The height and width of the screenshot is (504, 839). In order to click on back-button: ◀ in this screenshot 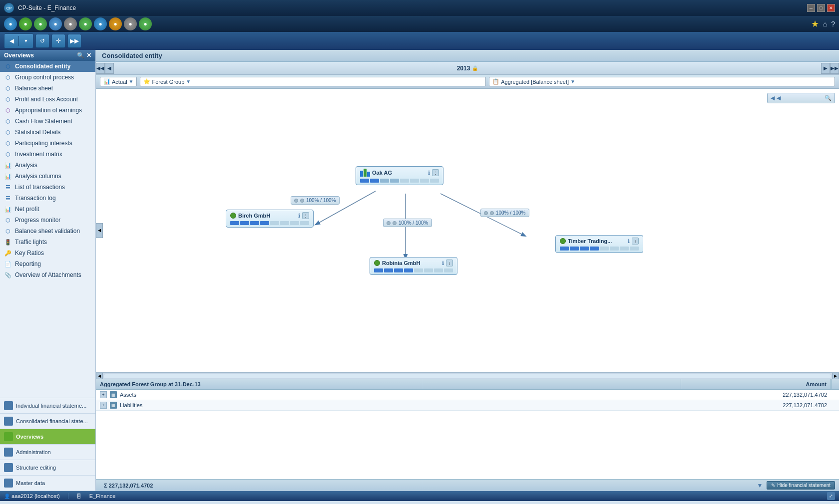, I will do `click(11, 41)`.